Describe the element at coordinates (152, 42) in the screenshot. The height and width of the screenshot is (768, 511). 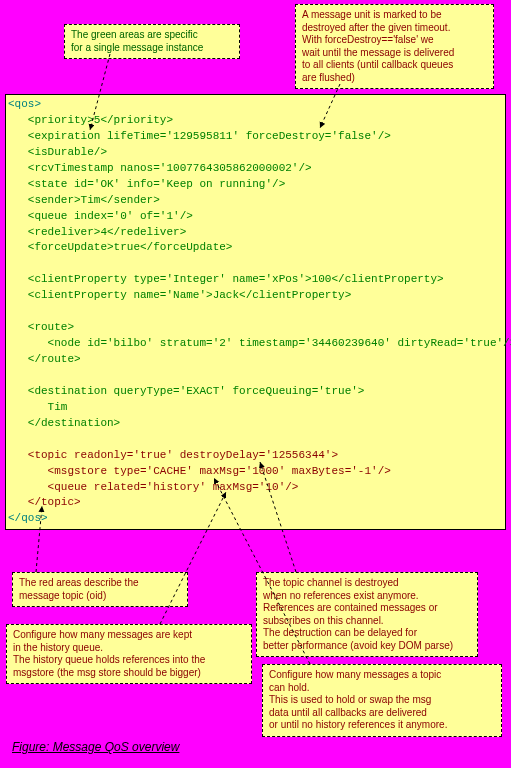
I see `annotation-green-areas: The green areas are specificfor a single…` at that location.